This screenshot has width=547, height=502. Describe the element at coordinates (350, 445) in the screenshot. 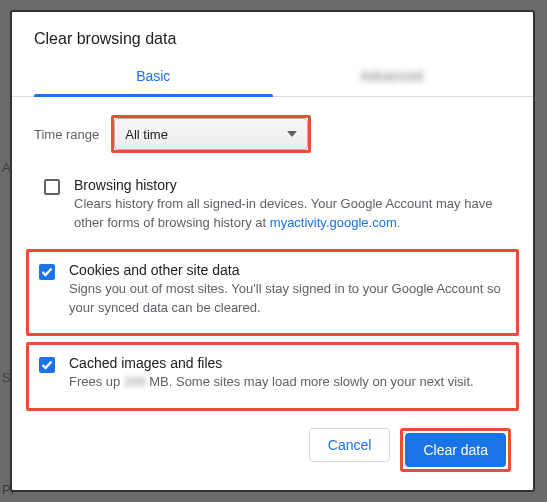

I see `cancel-button: Cancel` at that location.